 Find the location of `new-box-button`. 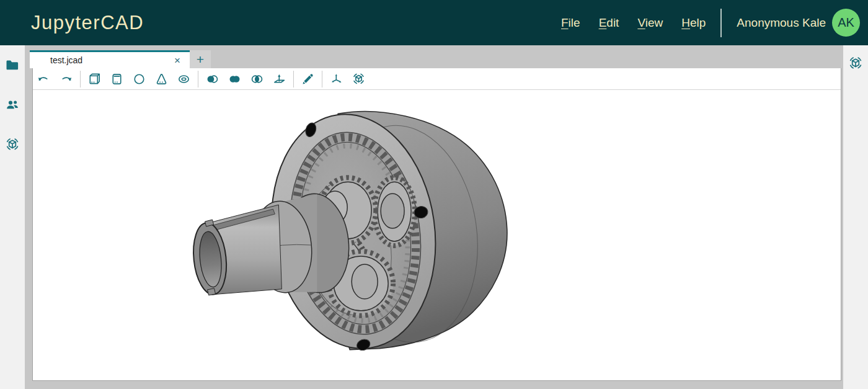

new-box-button is located at coordinates (94, 79).